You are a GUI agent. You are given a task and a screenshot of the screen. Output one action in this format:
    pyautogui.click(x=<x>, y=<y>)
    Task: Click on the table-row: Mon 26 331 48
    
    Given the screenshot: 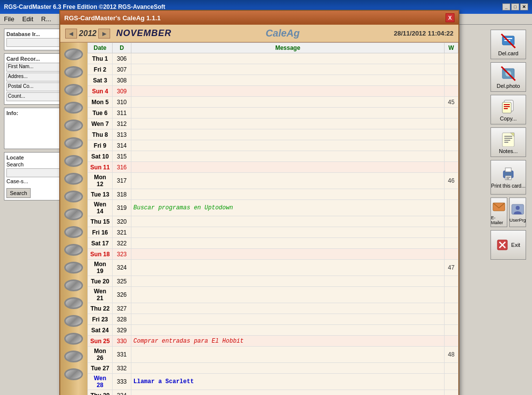 What is the action you would take?
    pyautogui.click(x=273, y=355)
    